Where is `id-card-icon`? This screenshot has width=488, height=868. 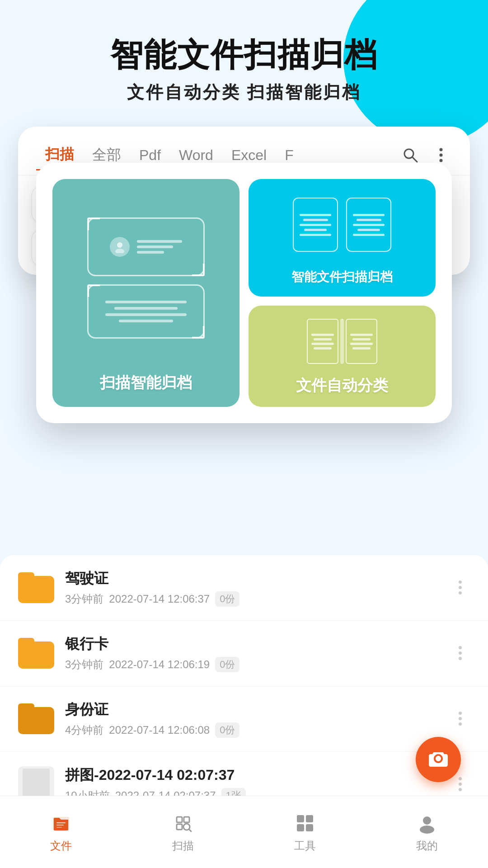 id-card-icon is located at coordinates (146, 247).